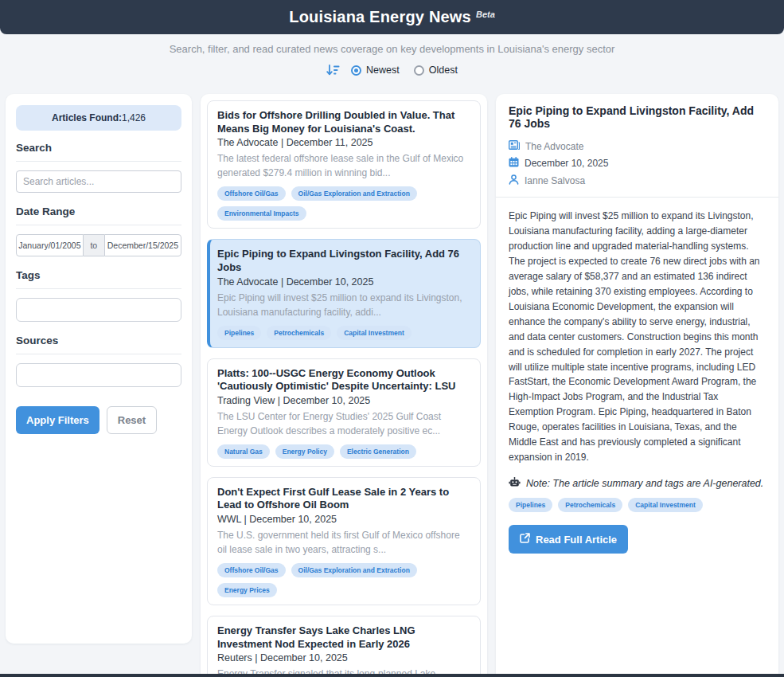  I want to click on tag-pill: Environmental Impacts, so click(262, 213).